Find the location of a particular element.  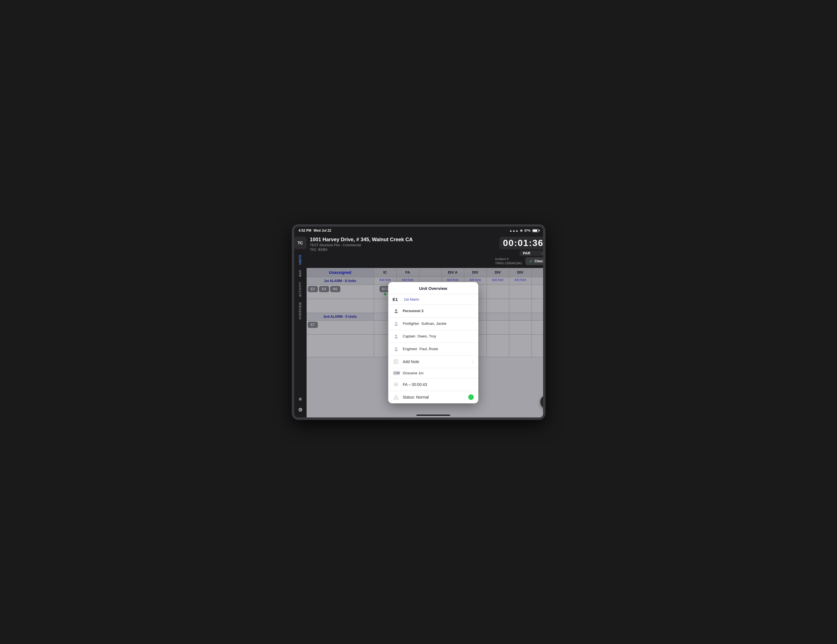

modal-fa-timer-row: FA – 00:00:43 is located at coordinates (433, 385).